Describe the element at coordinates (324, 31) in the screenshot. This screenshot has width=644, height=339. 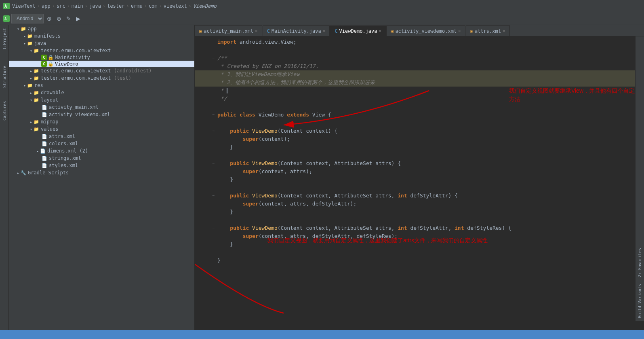
I see `tab-close-mainactivity: ×` at that location.